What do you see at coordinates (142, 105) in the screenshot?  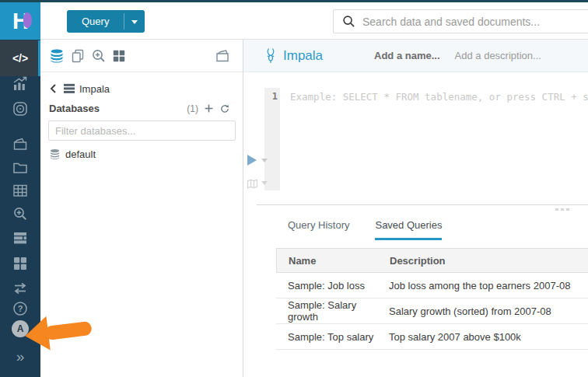 I see `databases-header: Databases (1)` at bounding box center [142, 105].